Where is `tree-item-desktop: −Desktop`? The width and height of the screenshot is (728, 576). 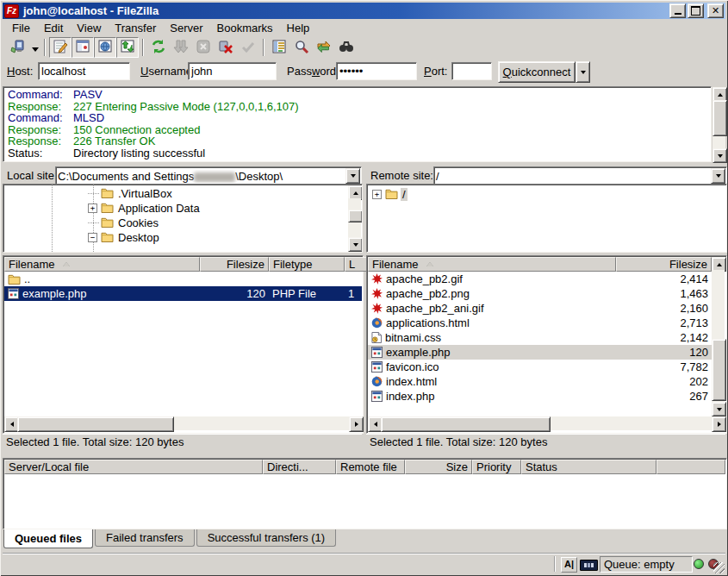
tree-item-desktop: −Desktop is located at coordinates (124, 238).